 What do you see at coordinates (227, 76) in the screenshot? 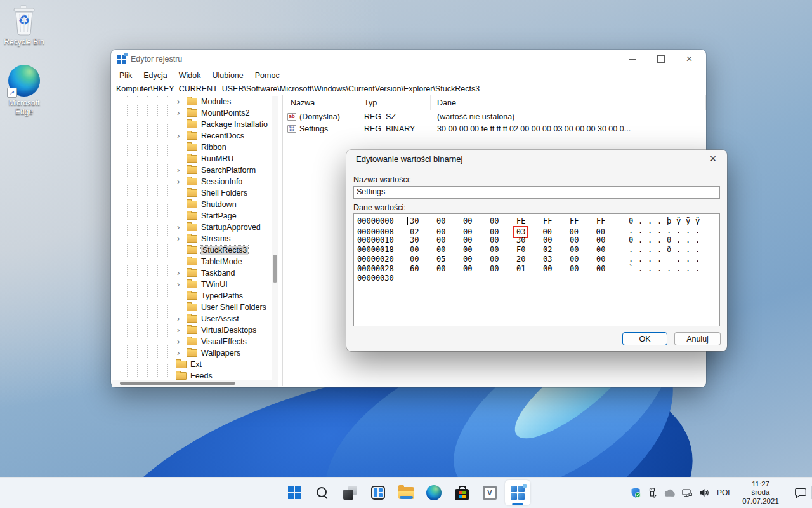
I see `menu-ulubione: Ulubione` at bounding box center [227, 76].